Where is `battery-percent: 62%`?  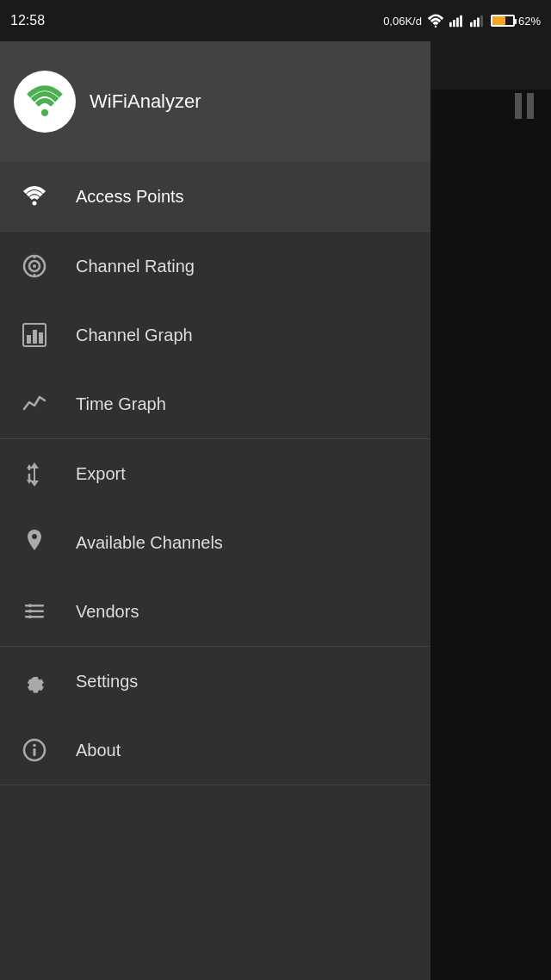 battery-percent: 62% is located at coordinates (529, 21).